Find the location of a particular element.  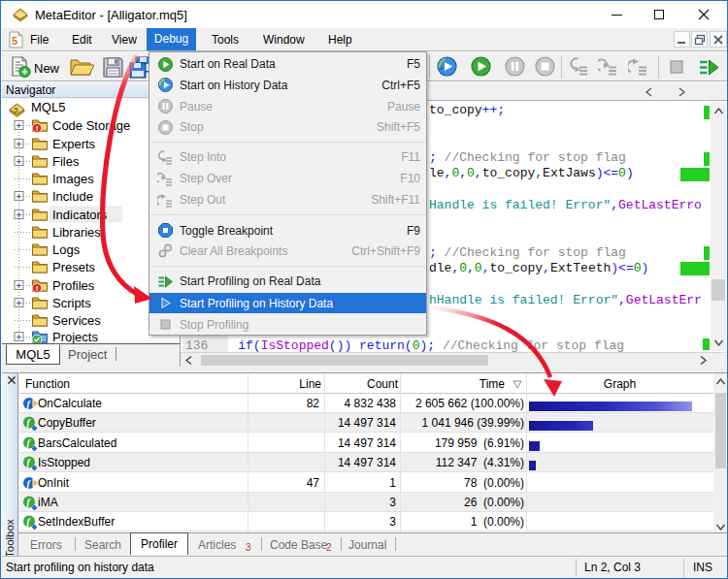

svg-text: MQL5 is located at coordinates (49, 107).